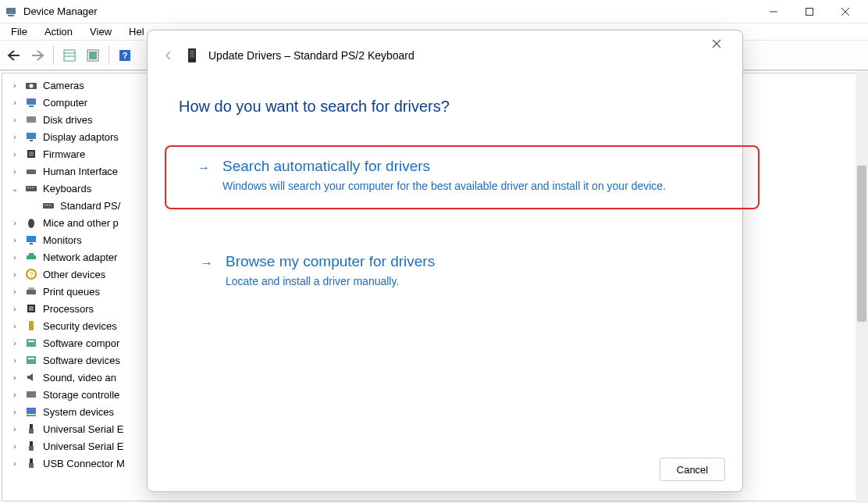  Describe the element at coordinates (81, 361) in the screenshot. I see `tree-item-label: Software devices` at that location.